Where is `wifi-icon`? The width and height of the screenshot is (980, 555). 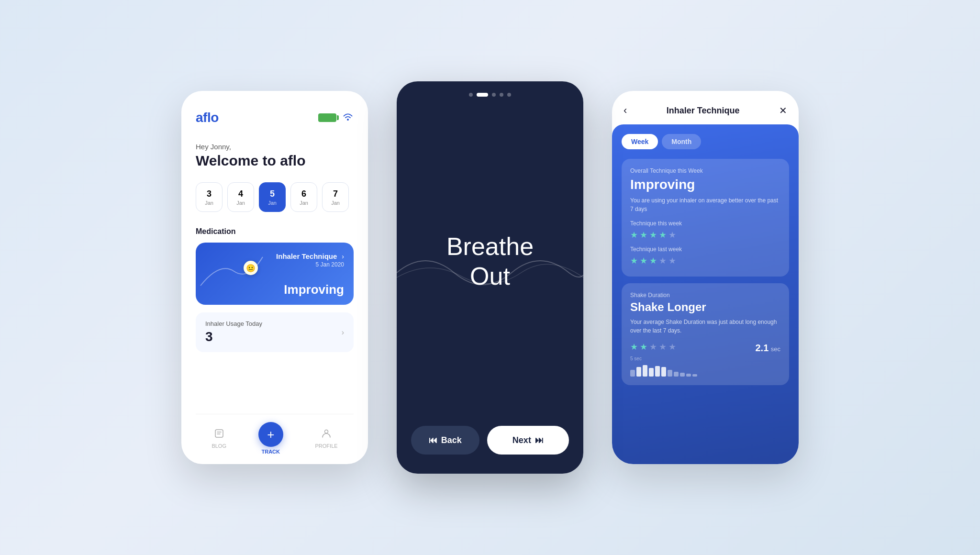
wifi-icon is located at coordinates (348, 118).